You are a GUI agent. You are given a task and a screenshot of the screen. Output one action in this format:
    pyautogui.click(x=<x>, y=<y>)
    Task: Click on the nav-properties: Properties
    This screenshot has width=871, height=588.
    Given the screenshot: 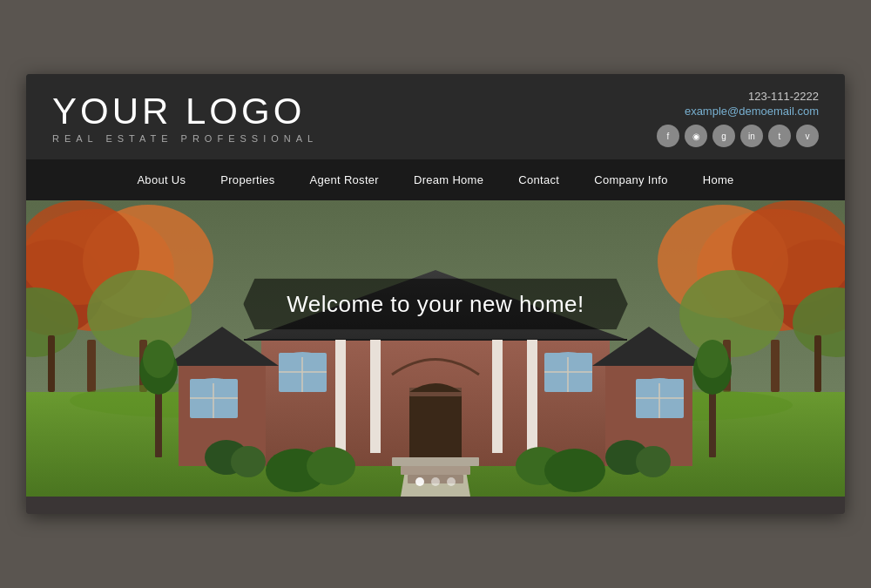 What is the action you would take?
    pyautogui.click(x=247, y=179)
    